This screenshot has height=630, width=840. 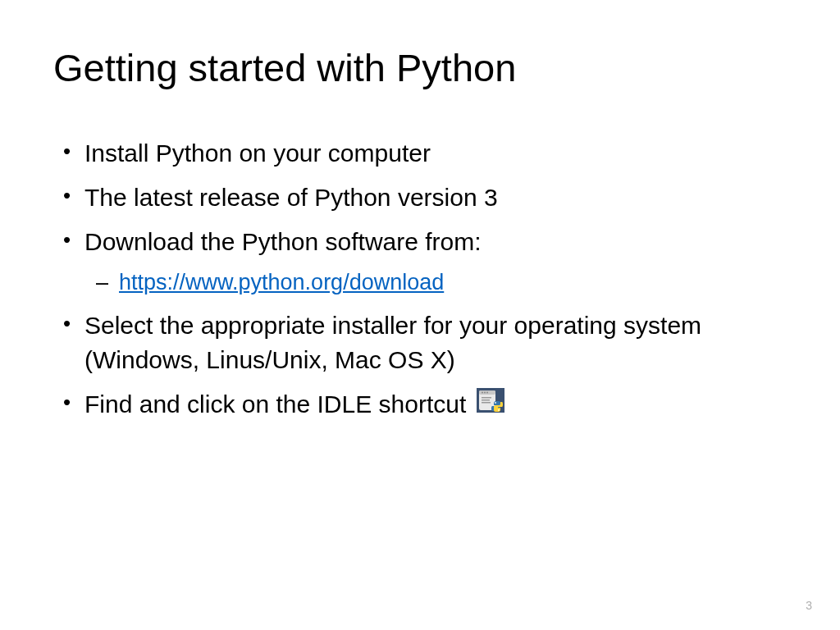 I want to click on sub-bullet-list: https://www.python.org/download, so click(x=436, y=283).